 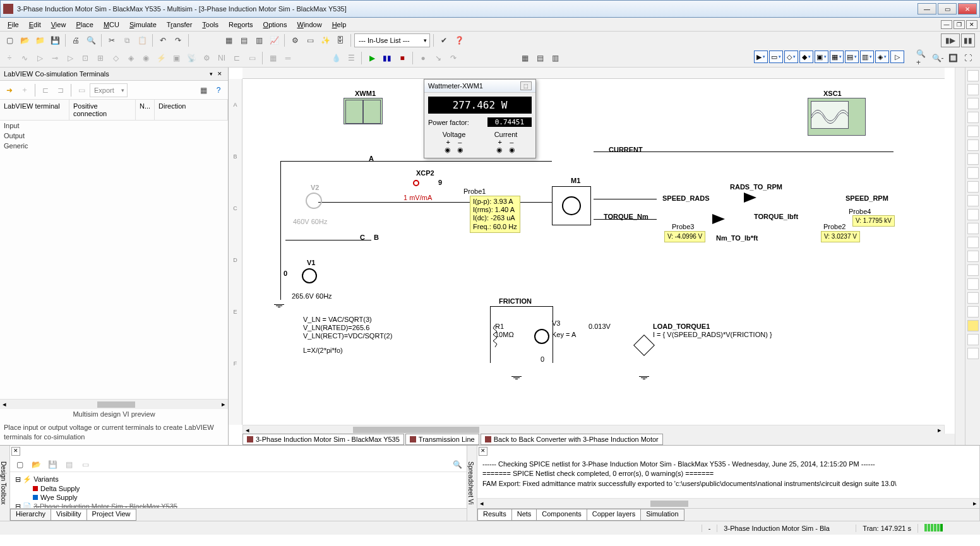 I want to click on print-icon: 🖨, so click(x=76, y=40).